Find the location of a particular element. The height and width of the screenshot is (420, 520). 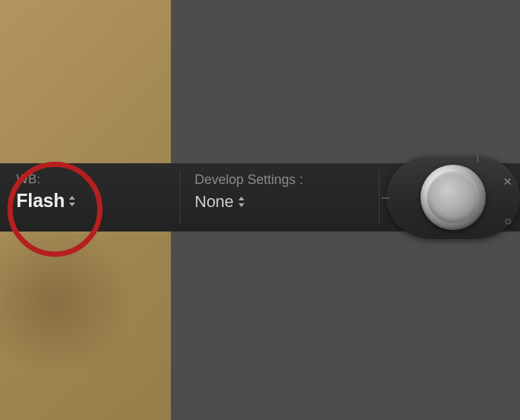

white-balance-dropdown: Flash is located at coordinates (46, 200).